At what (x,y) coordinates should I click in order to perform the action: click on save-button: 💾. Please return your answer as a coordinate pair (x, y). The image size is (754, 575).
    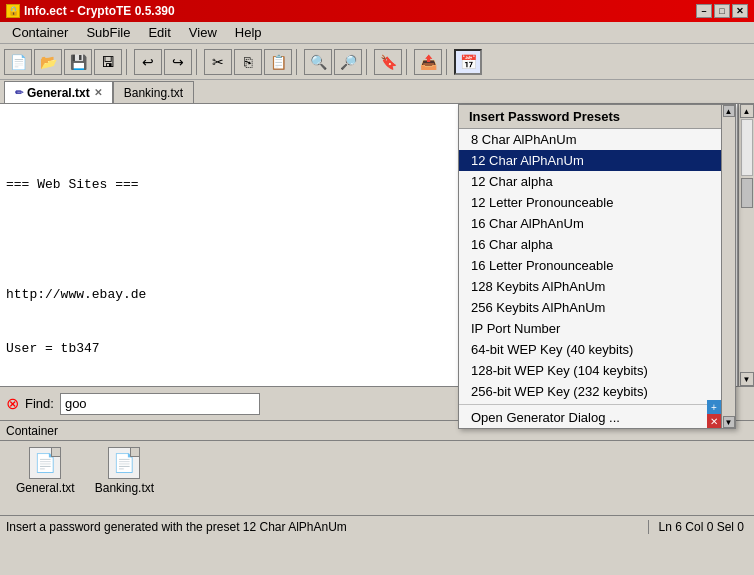
    Looking at the image, I should click on (78, 62).